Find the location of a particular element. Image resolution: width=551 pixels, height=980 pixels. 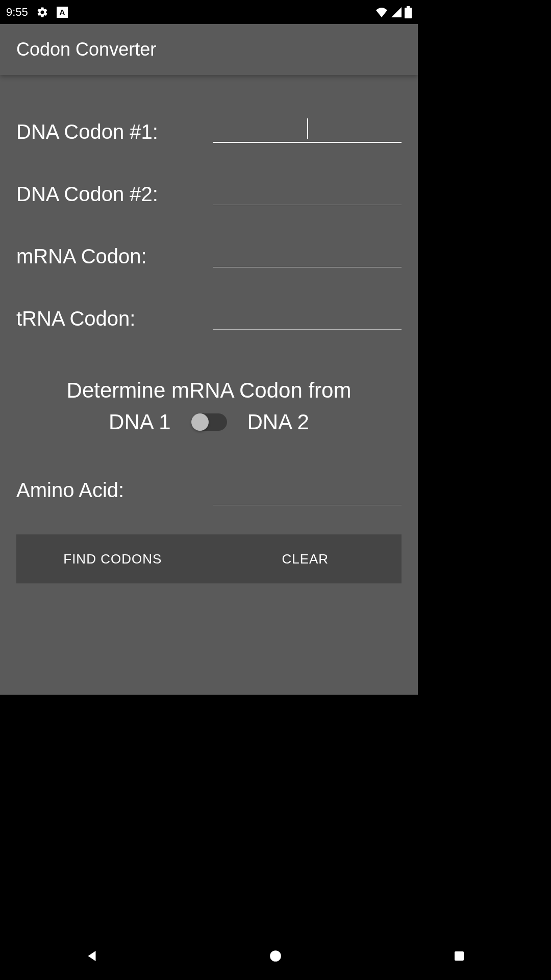

svg-text: A is located at coordinates (62, 12).